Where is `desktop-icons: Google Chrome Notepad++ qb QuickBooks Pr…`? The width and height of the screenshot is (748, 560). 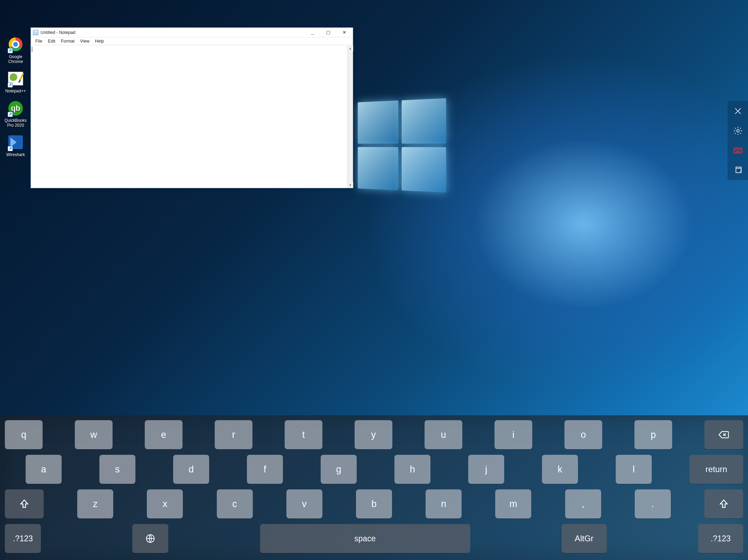 desktop-icons: Google Chrome Notepad++ qb QuickBooks Pr… is located at coordinates (16, 101).